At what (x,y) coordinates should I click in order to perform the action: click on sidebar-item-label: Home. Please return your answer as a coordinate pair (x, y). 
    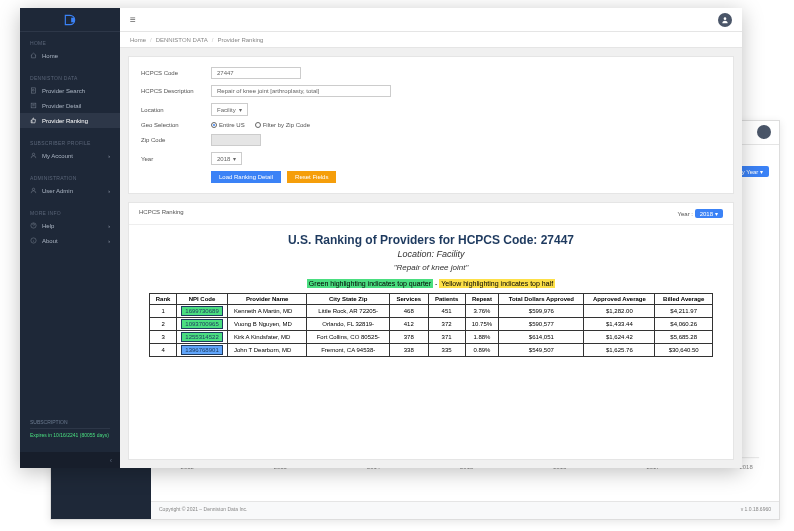
    Looking at the image, I should click on (50, 56).